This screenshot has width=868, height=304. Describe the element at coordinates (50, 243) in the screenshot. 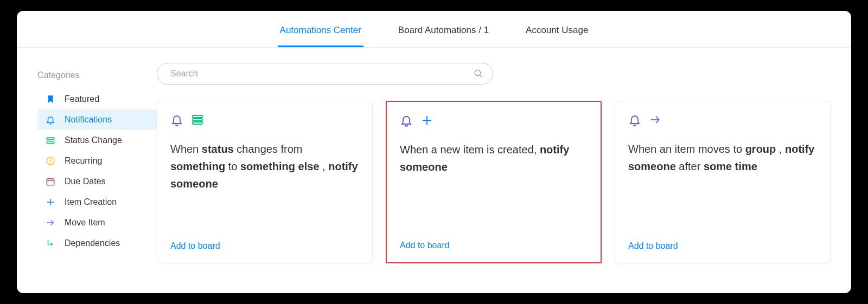

I see `dependency-icon` at that location.